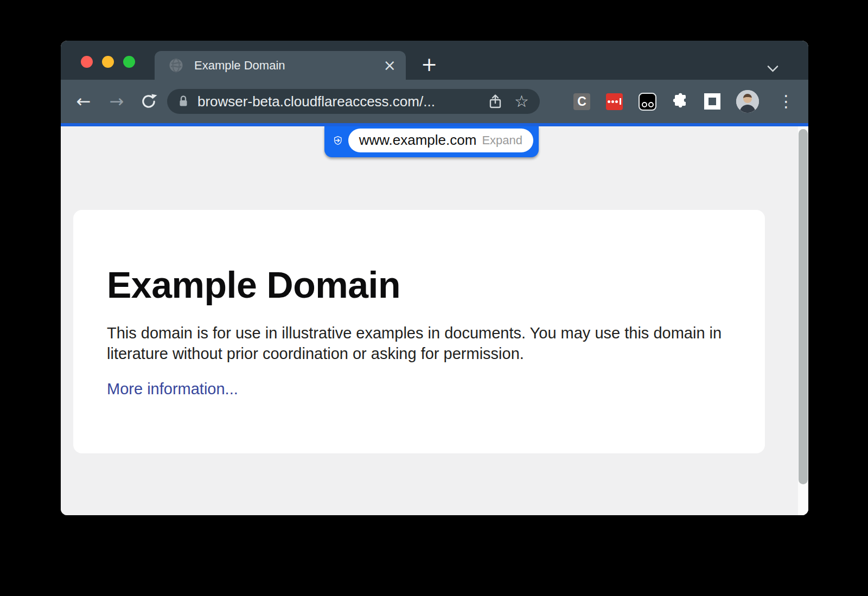 This screenshot has width=868, height=596. What do you see at coordinates (390, 66) in the screenshot?
I see `tab-close-icon: ×` at bounding box center [390, 66].